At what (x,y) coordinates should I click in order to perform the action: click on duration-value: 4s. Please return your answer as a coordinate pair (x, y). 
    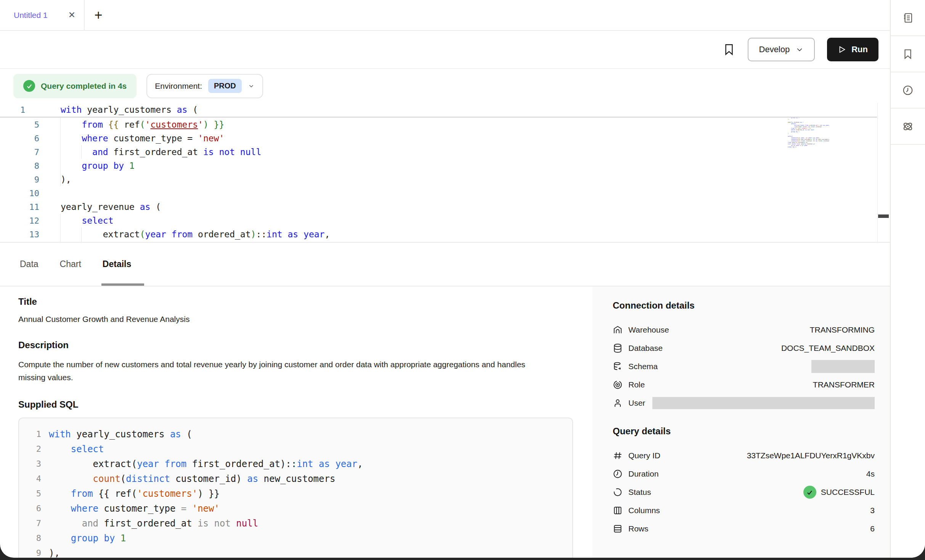
    Looking at the image, I should click on (870, 474).